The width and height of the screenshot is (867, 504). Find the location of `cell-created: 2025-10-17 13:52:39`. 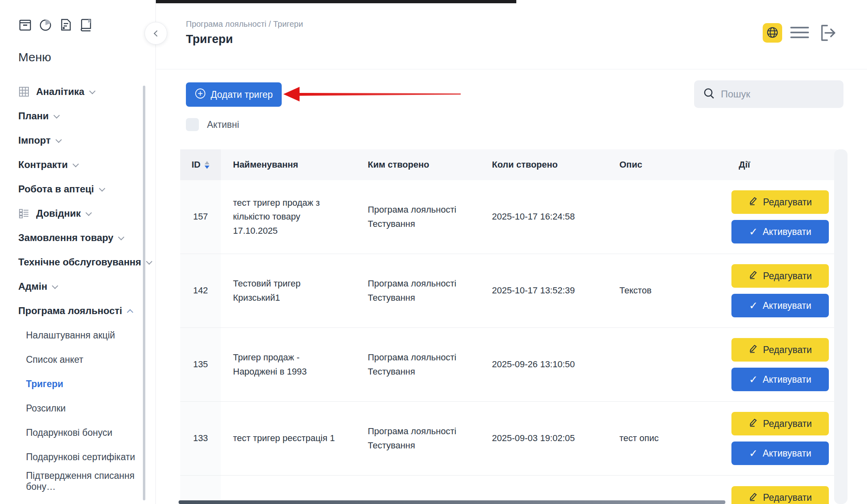

cell-created: 2025-10-17 13:52:39 is located at coordinates (548, 291).